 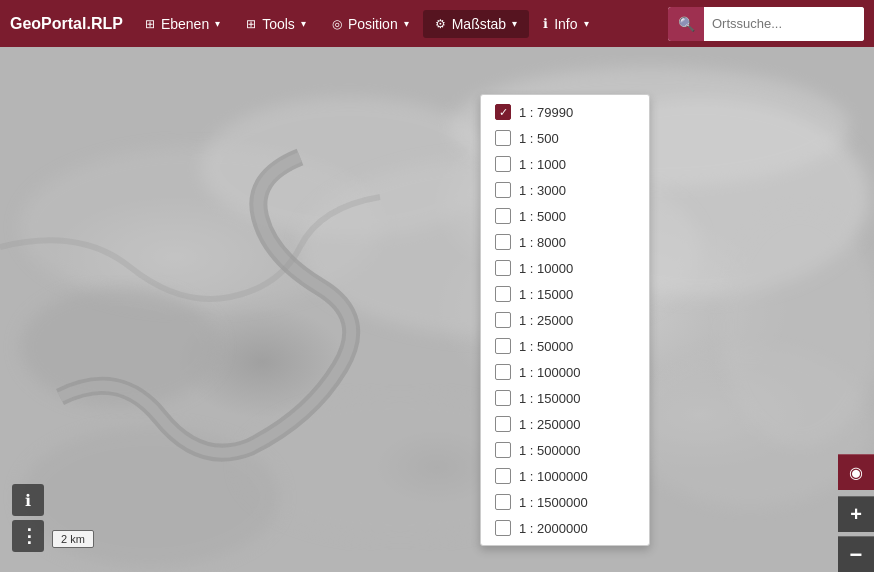 I want to click on dropdown-label-0: 1 : 79990, so click(x=546, y=112).